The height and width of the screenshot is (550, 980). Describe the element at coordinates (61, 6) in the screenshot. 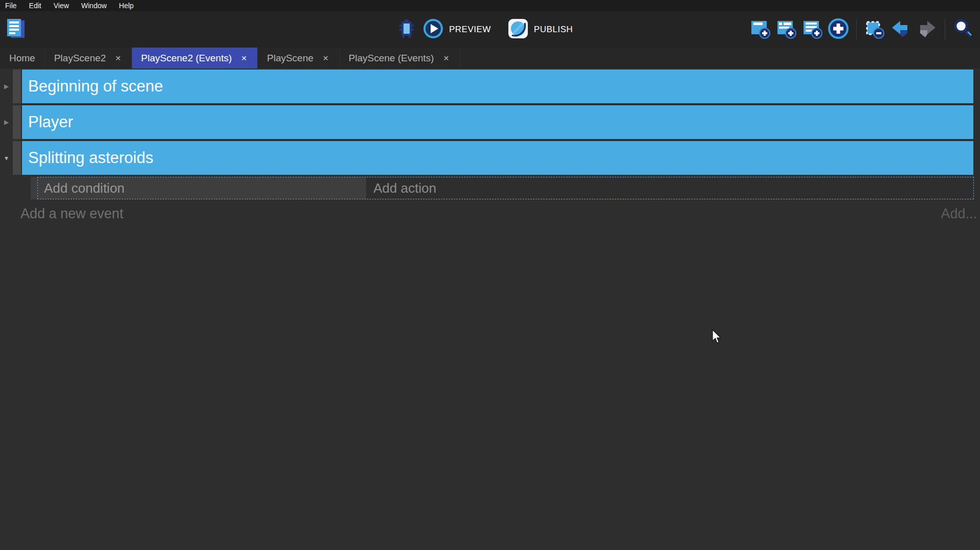

I see `menu-view: View` at that location.